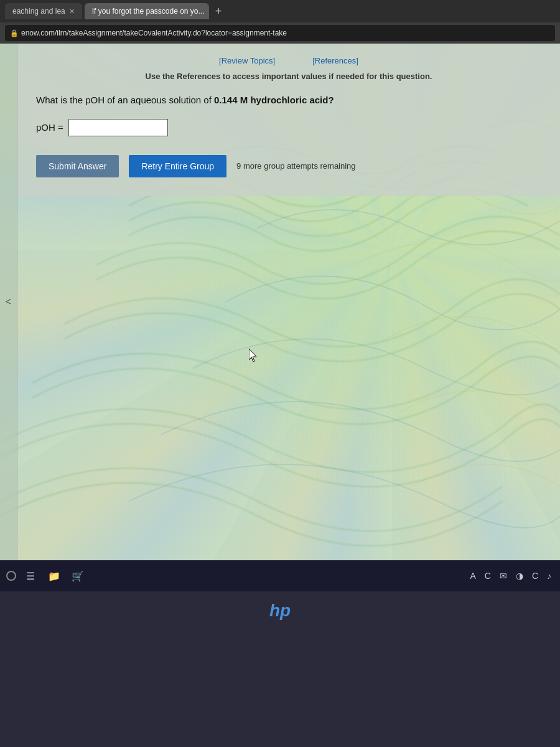  I want to click on reference-note: Use the References to access important v…, so click(289, 76).